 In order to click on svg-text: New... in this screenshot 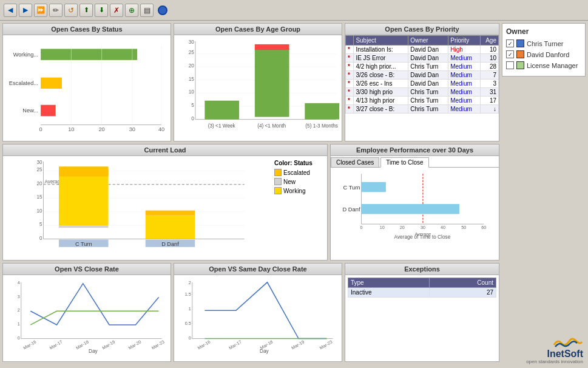, I will do `click(30, 111)`.